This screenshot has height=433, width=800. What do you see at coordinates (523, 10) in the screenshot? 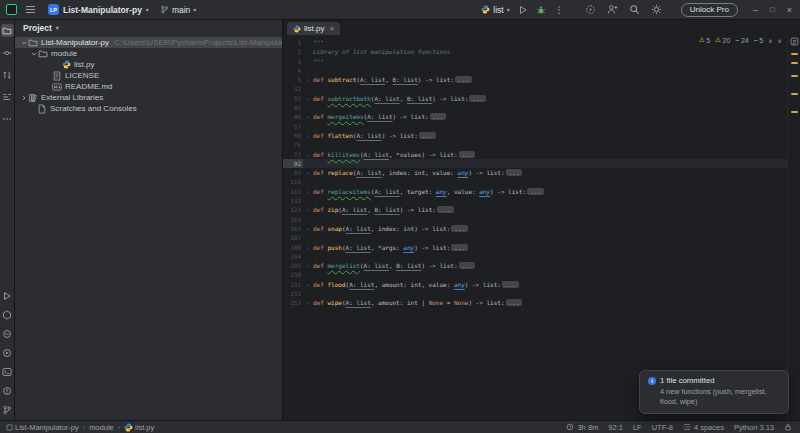
I see `run-button` at bounding box center [523, 10].